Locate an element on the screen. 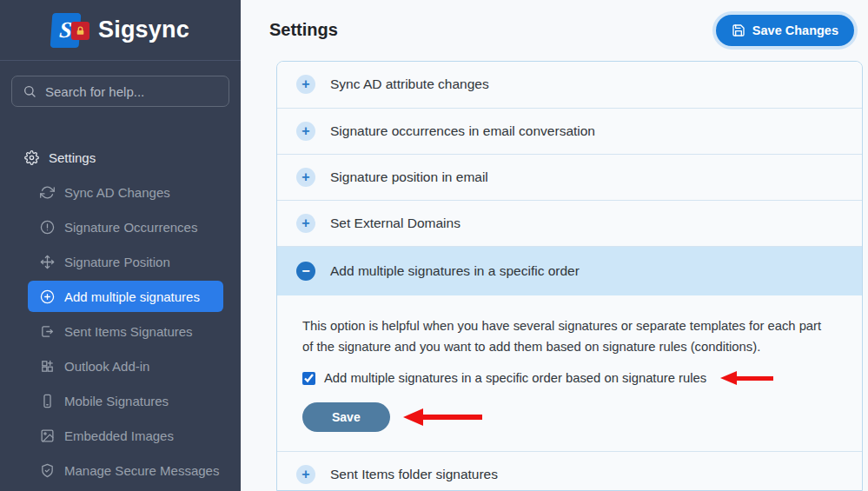  save-icon is located at coordinates (739, 30).